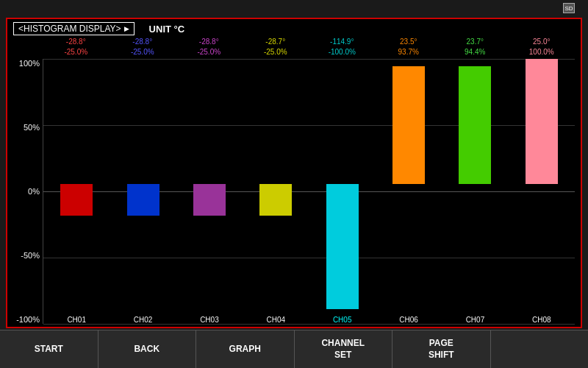 The height and width of the screenshot is (368, 588). Describe the element at coordinates (294, 349) in the screenshot. I see `toolbar: STARTBACKGRAPHCHANNEL SETPAGE SHIFT` at that location.